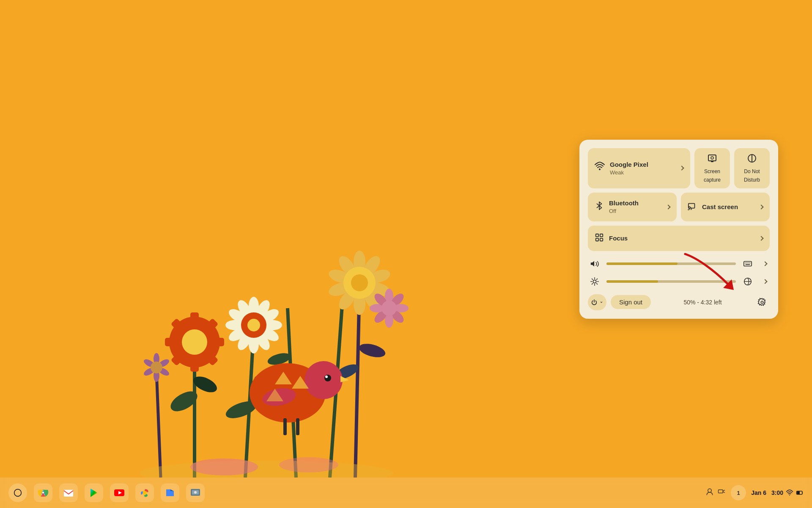  Describe the element at coordinates (787, 493) in the screenshot. I see `status-icons-group: 3:00` at that location.